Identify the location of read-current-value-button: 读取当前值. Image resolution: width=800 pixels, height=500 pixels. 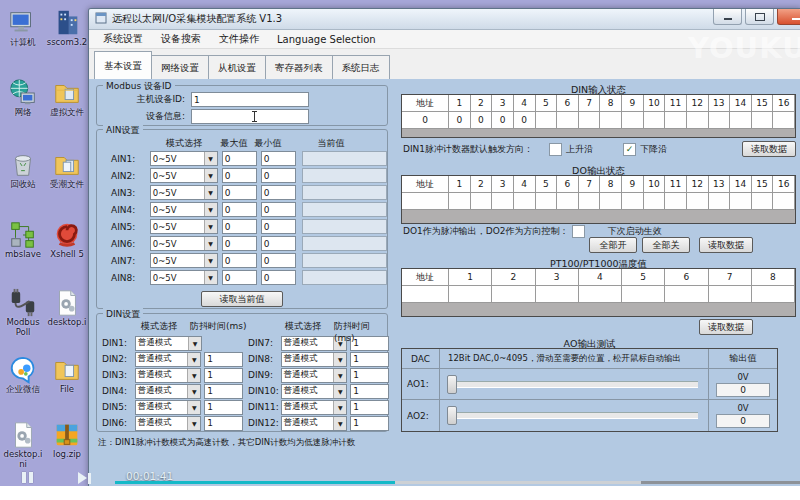
(242, 299).